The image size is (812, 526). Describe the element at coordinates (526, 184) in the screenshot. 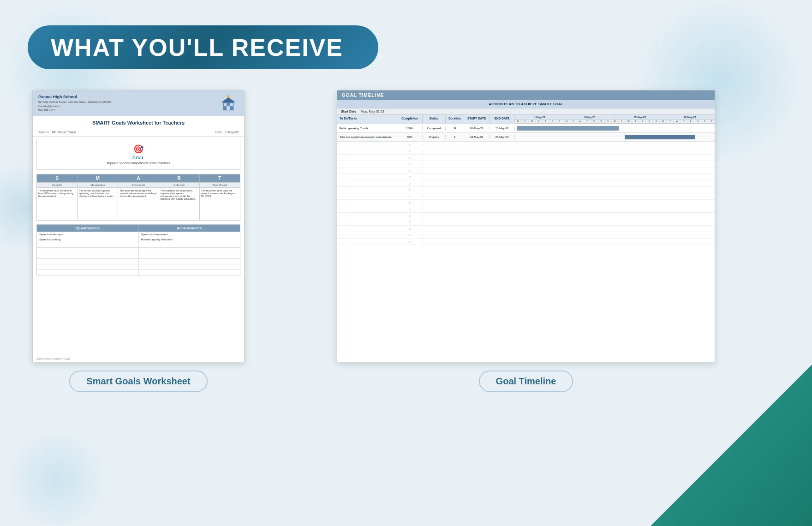

I see `zero-row-6: 0` at that location.